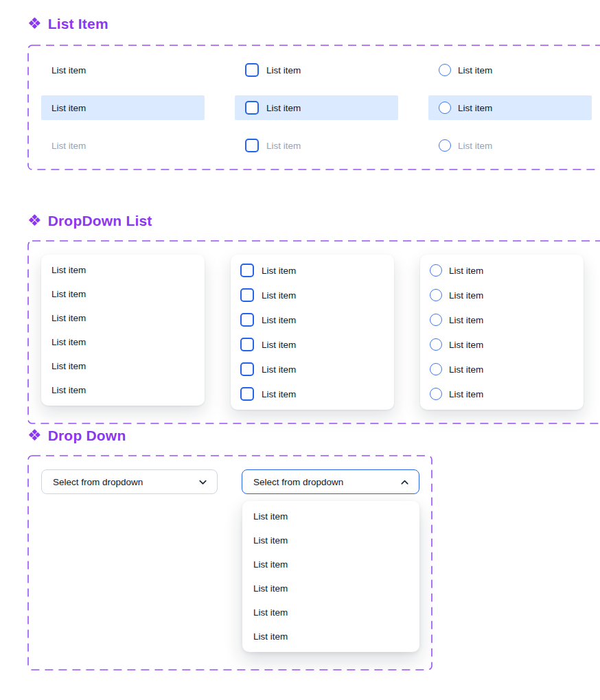  Describe the element at coordinates (405, 482) in the screenshot. I see `chevron-up-icon` at that location.